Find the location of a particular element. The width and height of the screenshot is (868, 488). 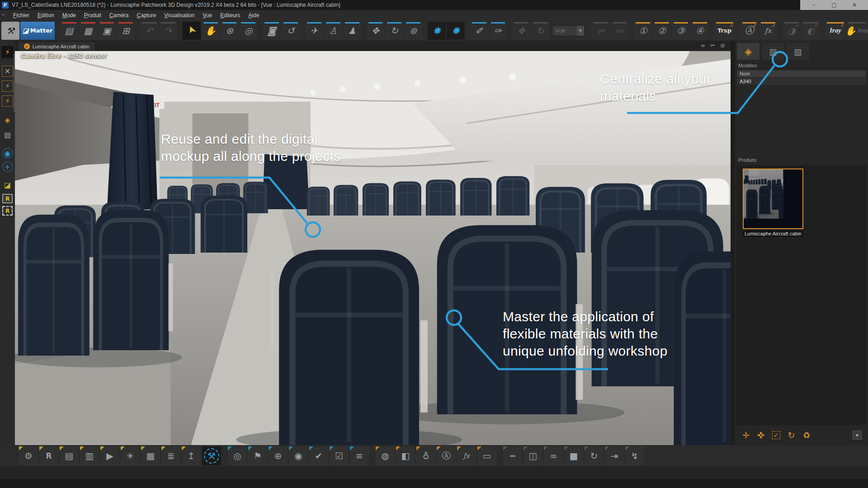

orbit-object-button: ⊚ is located at coordinates (413, 31).